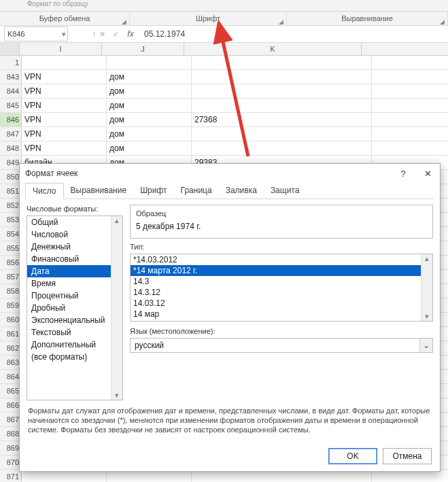 The height and width of the screenshot is (482, 448). I want to click on dialog-titlebar: Формат ячеек ? ✕, so click(230, 173).